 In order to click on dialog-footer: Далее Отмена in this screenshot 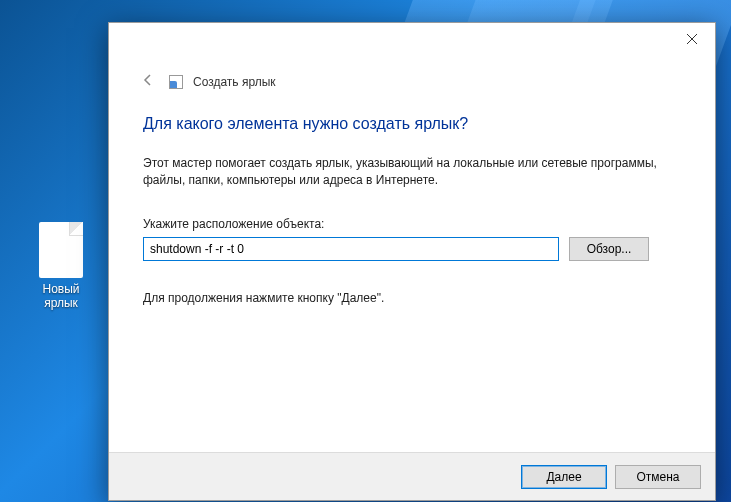, I will do `click(412, 476)`.